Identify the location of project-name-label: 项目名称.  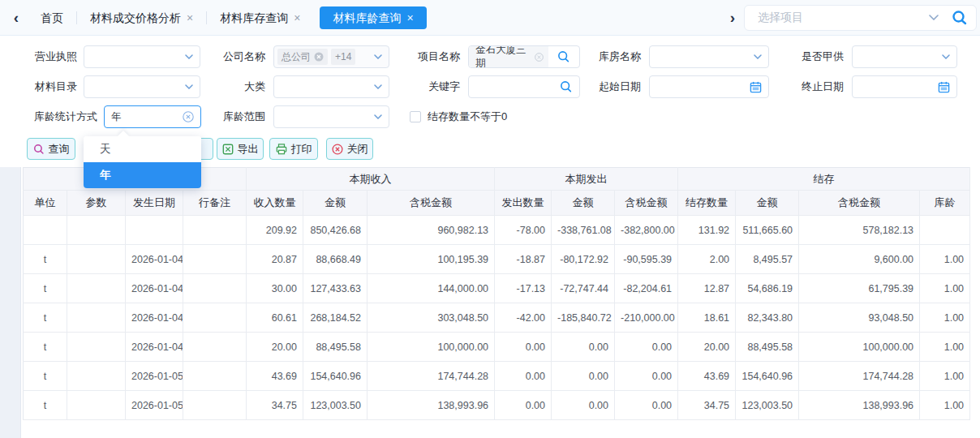
(412, 57).